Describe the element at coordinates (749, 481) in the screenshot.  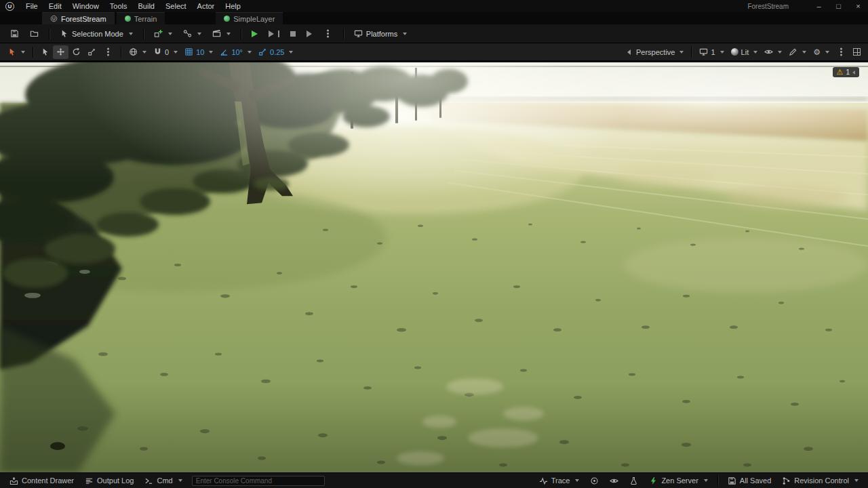
I see `save-status-button: All Saved` at that location.